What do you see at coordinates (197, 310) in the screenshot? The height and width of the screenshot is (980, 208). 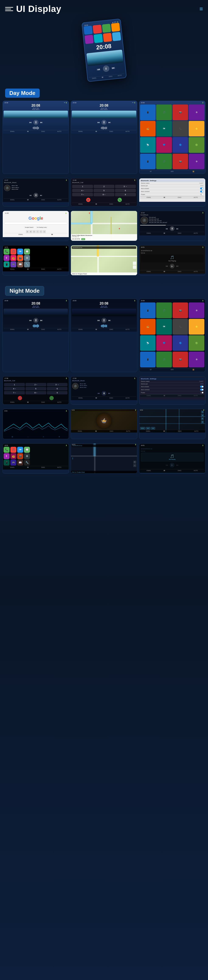 I see `night-app-4: ⚙` at bounding box center [197, 310].